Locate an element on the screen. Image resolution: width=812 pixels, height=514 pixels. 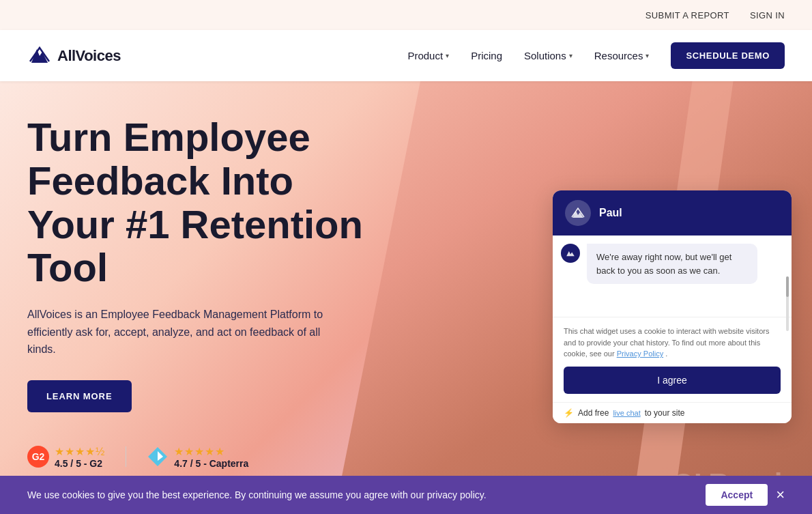
hero-title: Turn Employee Feedback Into Your #1 Rete… is located at coordinates (205, 202).